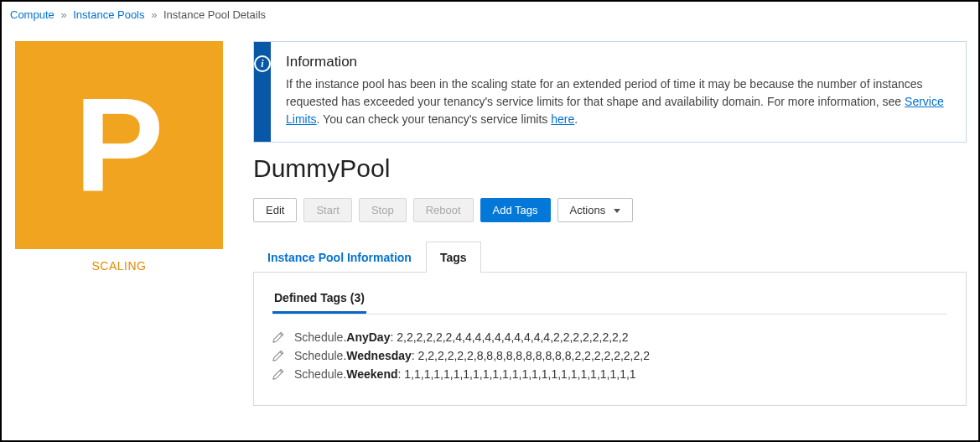  What do you see at coordinates (610, 169) in the screenshot?
I see `page-title: DummyPool` at bounding box center [610, 169].